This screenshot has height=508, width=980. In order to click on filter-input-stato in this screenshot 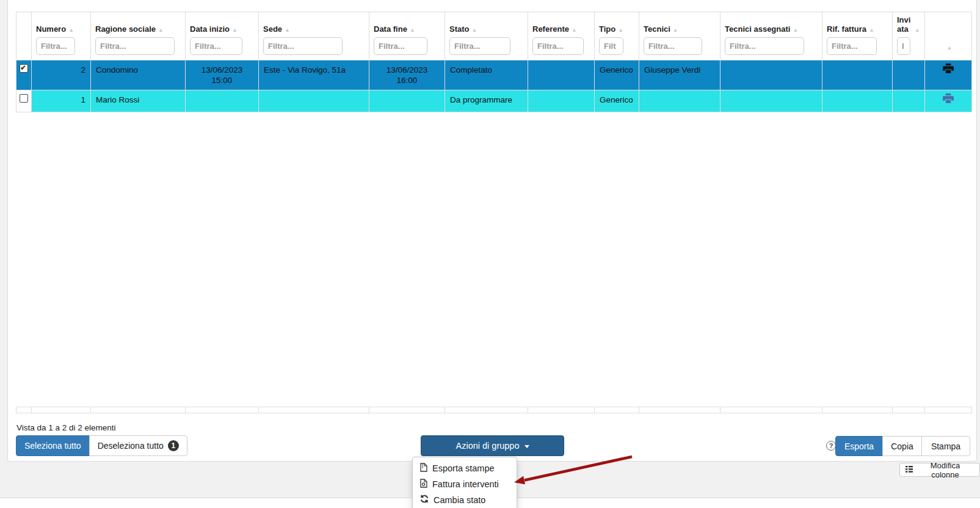, I will do `click(480, 46)`.